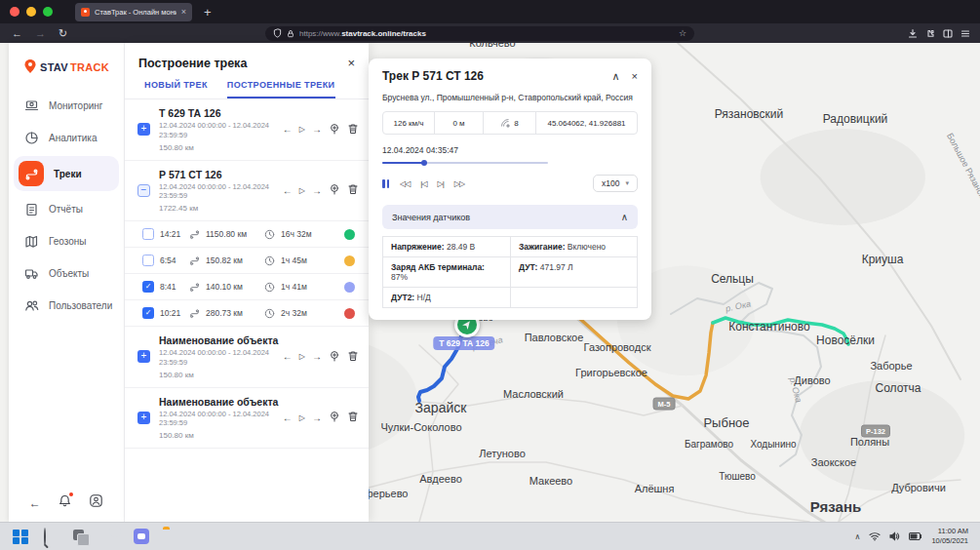 Image resolution: width=980 pixels, height=550 pixels. I want to click on road-number-badge: М-5, so click(665, 404).